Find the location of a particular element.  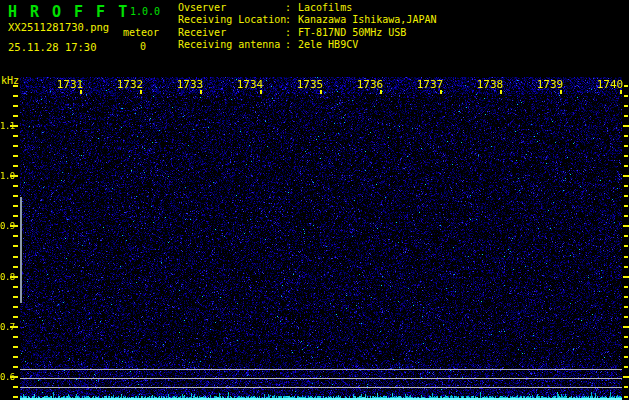

info-label: Ovserver is located at coordinates (232, 8).